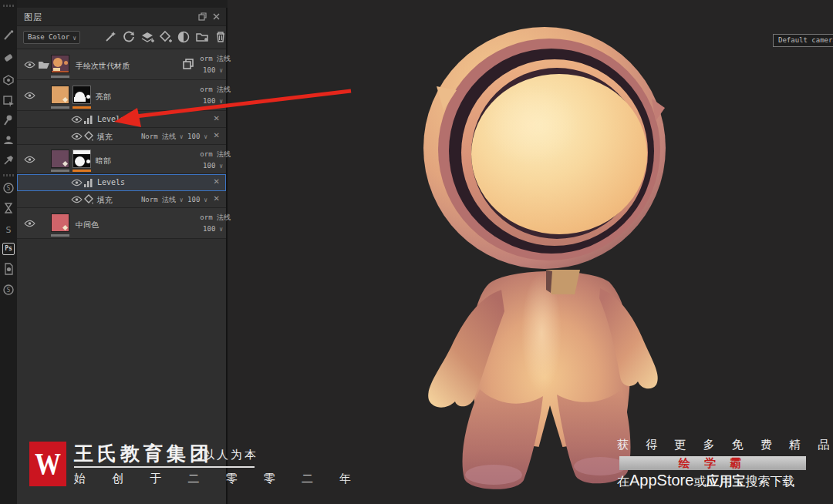 This screenshot has width=833, height=504. I want to click on eraser-tool-icon, so click(8, 58).